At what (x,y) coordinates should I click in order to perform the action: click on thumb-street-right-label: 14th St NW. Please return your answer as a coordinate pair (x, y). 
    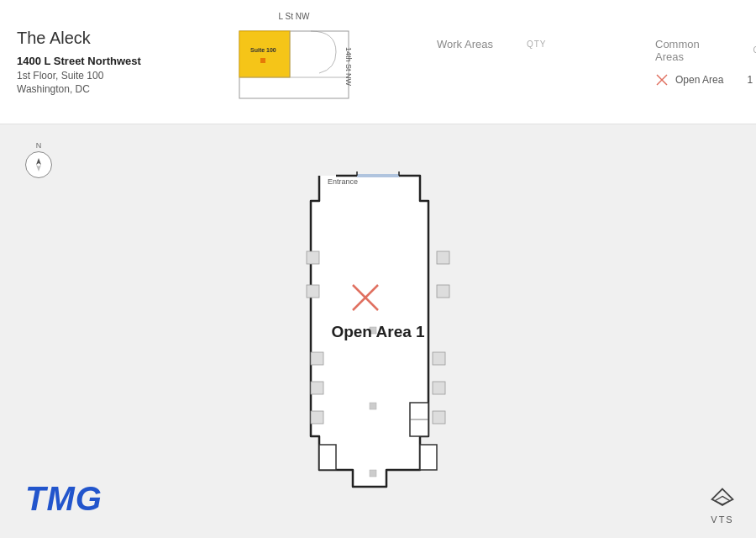
    Looking at the image, I should click on (349, 66).